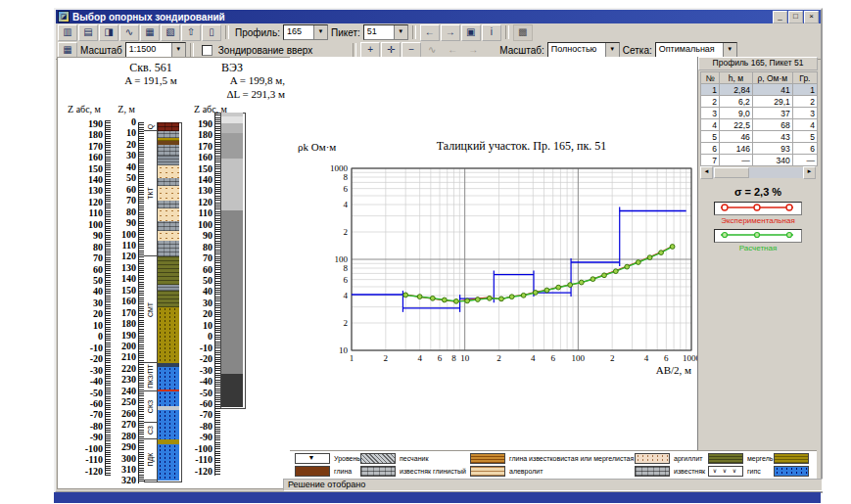  I want to click on ruler-label: 300, so click(124, 459).